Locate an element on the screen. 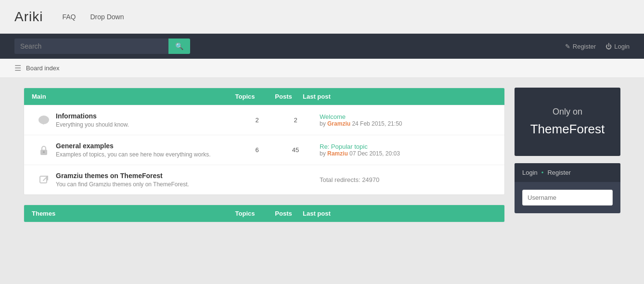  sidebar-login-header: Login • Register is located at coordinates (567, 172).